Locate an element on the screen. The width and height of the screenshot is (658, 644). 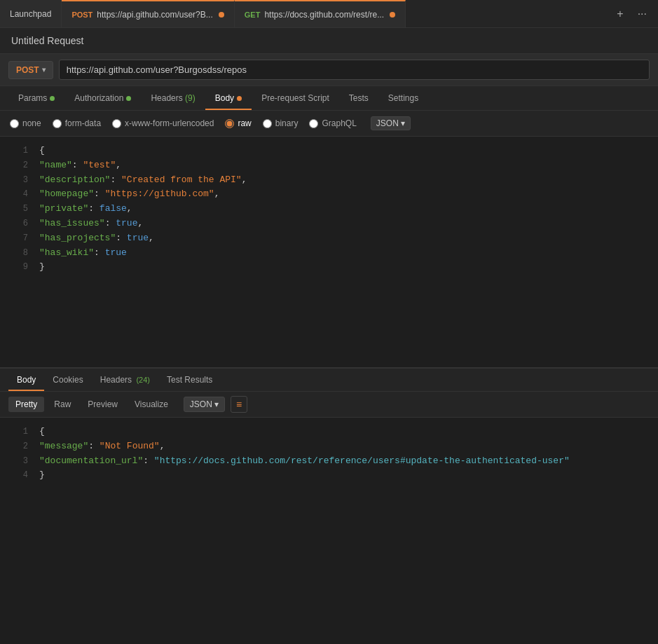
format-tab-visualize: Visualize is located at coordinates (151, 404).